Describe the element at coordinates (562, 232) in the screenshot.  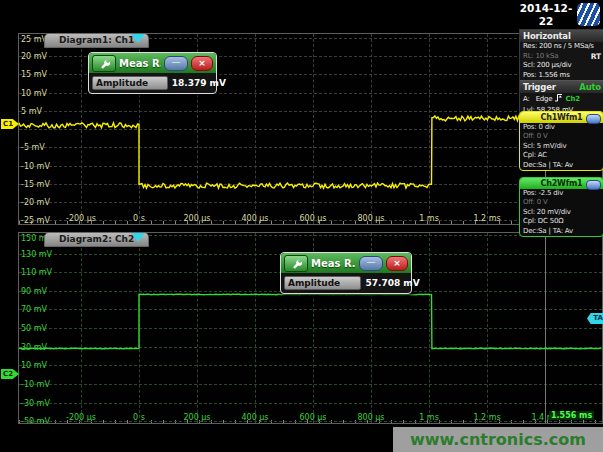
I see `ch2-decimation-row: Dec:Sa | TA: Av` at that location.